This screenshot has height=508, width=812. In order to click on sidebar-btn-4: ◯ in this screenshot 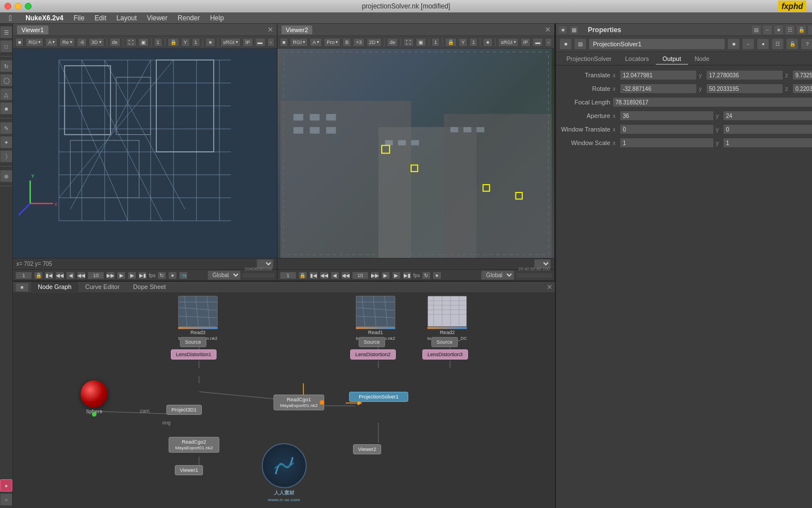, I will do `click(6, 80)`.